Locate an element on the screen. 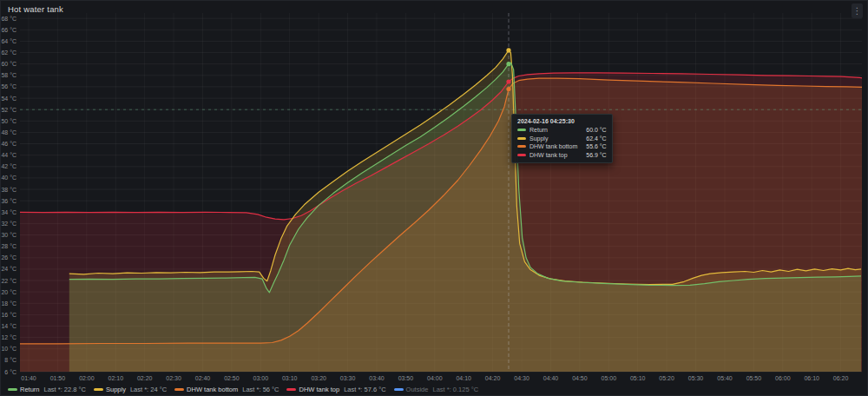 This screenshot has height=396, width=868. legend-series-name: Supply is located at coordinates (116, 389).